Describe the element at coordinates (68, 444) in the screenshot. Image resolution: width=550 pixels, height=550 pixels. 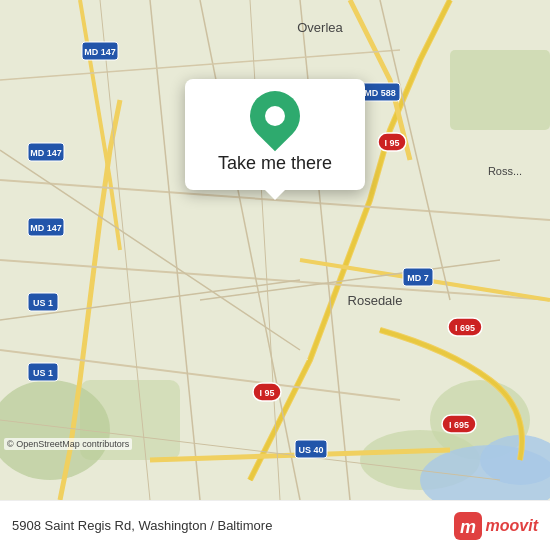
I see `osm-attribution: © OpenStreetMap contributors` at that location.